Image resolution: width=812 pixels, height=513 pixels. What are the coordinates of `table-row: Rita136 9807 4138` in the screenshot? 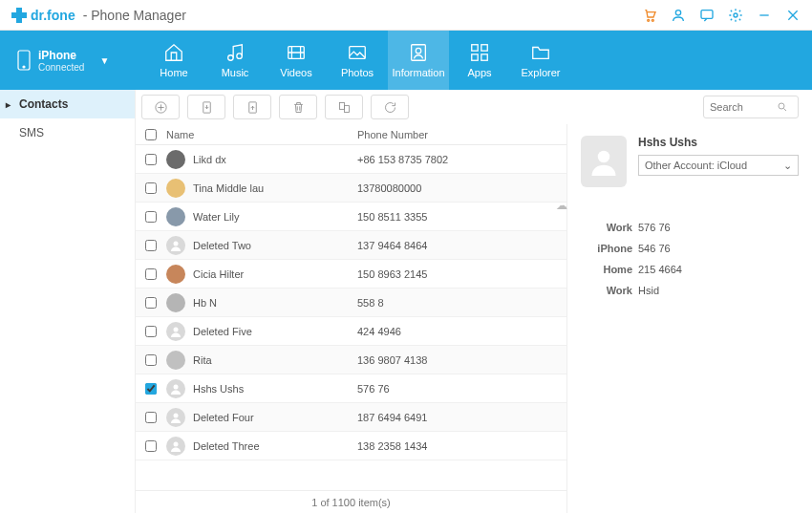 It's located at (352, 360).